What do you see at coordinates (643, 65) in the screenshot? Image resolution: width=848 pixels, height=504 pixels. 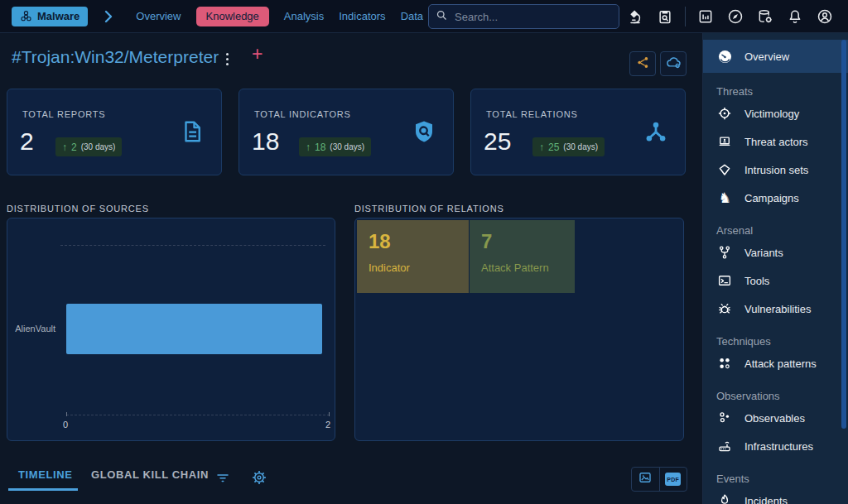 I see `share-icon` at bounding box center [643, 65].